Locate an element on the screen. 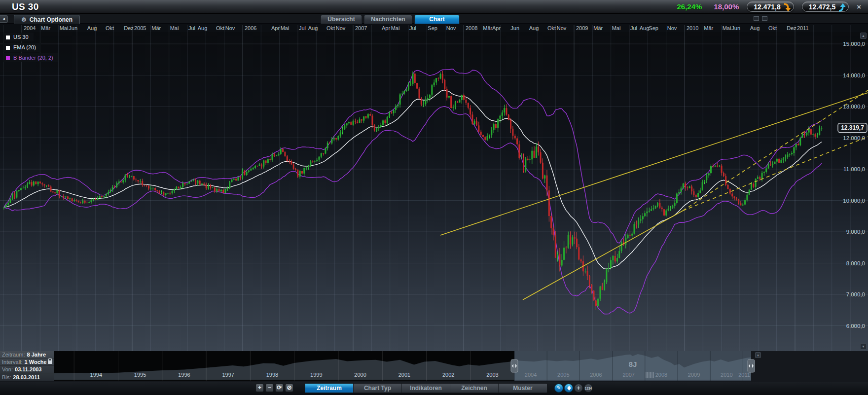 The image size is (868, 395). navigator-handle-left is located at coordinates (514, 366).